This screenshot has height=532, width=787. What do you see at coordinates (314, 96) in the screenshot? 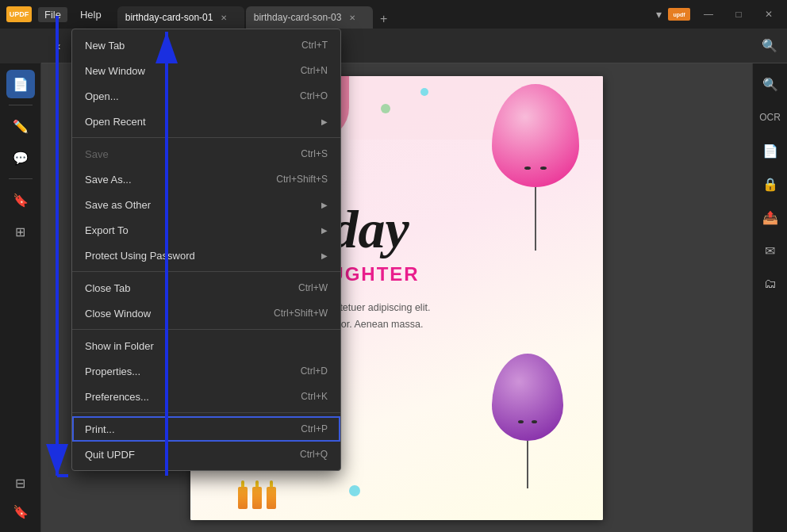
I see `menu-item-shortcut: Ctrl+O` at bounding box center [314, 96].